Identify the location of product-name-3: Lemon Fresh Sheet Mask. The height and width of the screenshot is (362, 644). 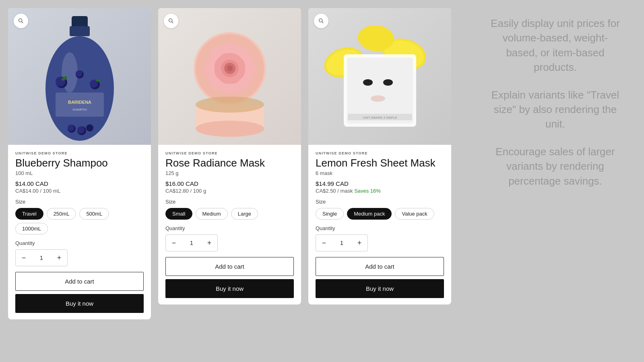
(380, 163).